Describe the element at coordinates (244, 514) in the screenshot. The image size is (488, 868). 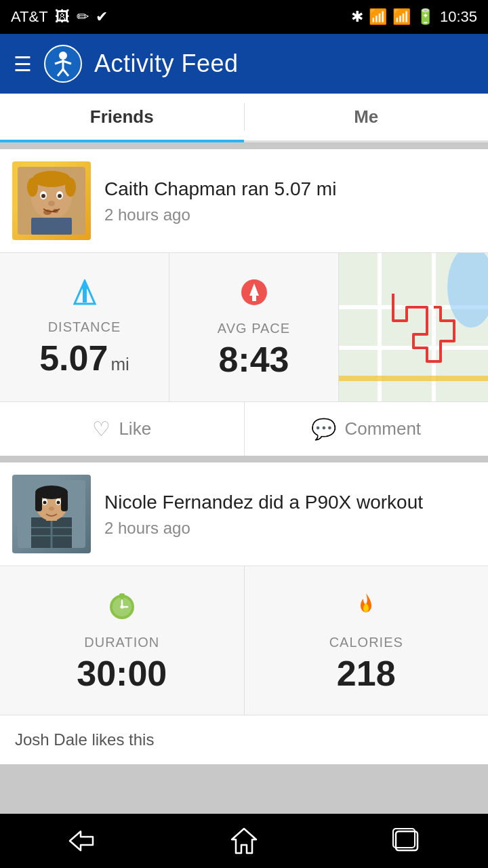
I see `user-info-2: Nicole Fernandez did a P90X workout 2 ho…` at that location.